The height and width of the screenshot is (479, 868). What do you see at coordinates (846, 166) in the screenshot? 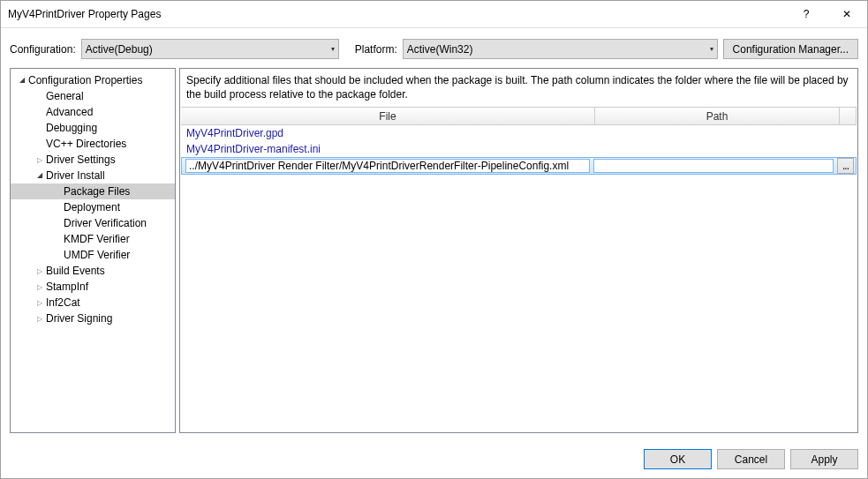
I see `browse-button: ...` at bounding box center [846, 166].